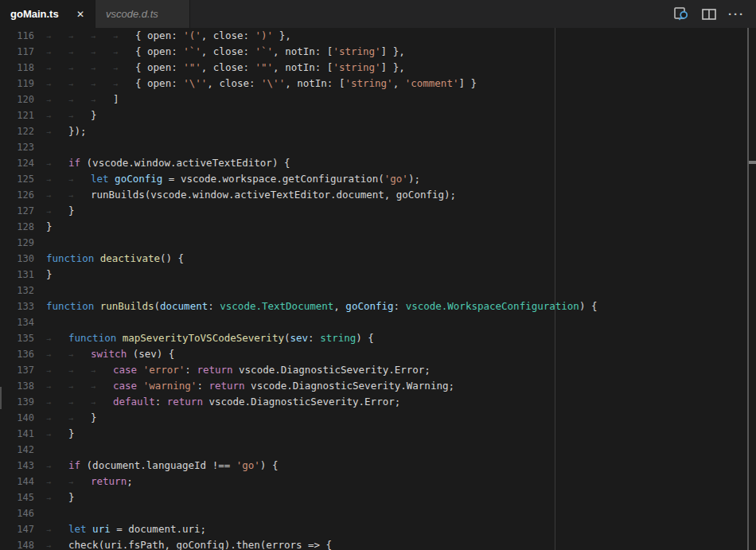  I want to click on code-line: 138→→→case 'warning': return vscode.Diag…, so click(378, 386).